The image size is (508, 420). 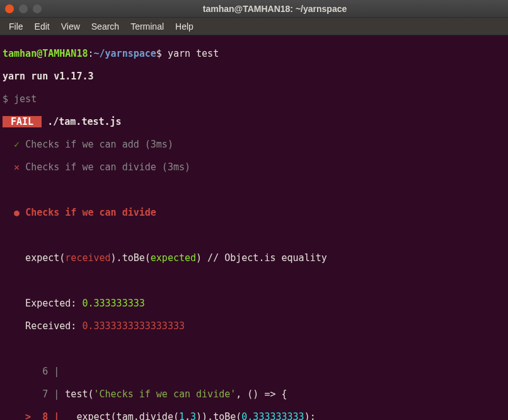 What do you see at coordinates (254, 326) in the screenshot?
I see `received-line: Received: 0.3333333333333333` at bounding box center [254, 326].